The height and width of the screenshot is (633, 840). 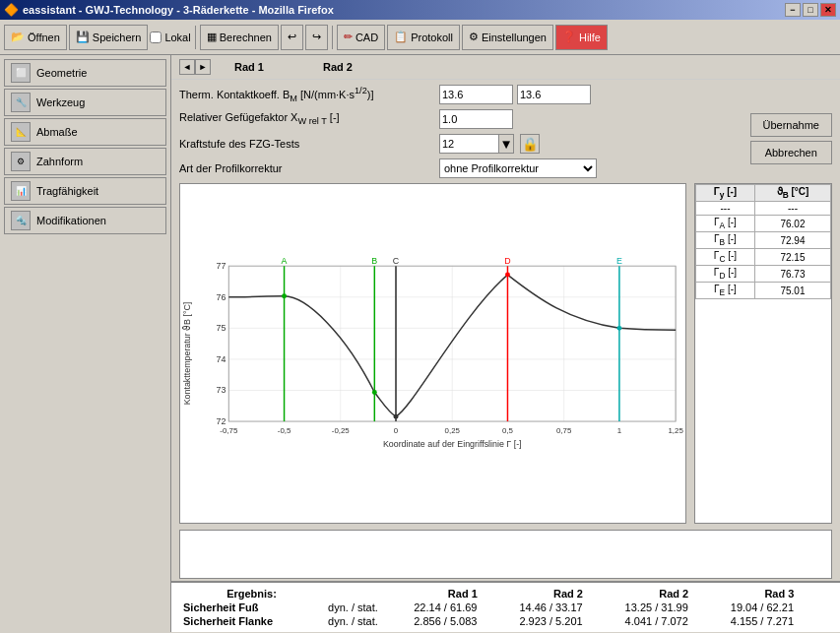 I want to click on svg-text: 76, so click(x=222, y=297).